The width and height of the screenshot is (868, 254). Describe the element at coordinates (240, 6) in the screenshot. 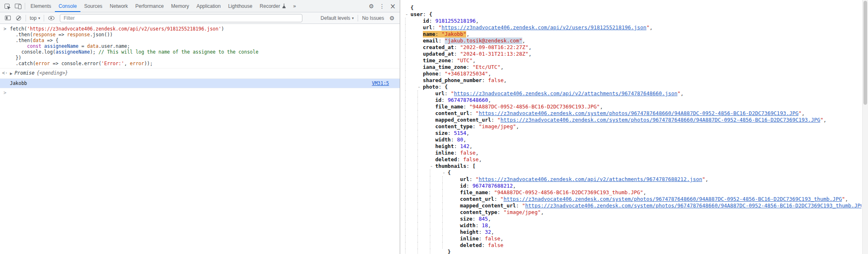

I see `tab-lighthouse: Lighthouse` at that location.